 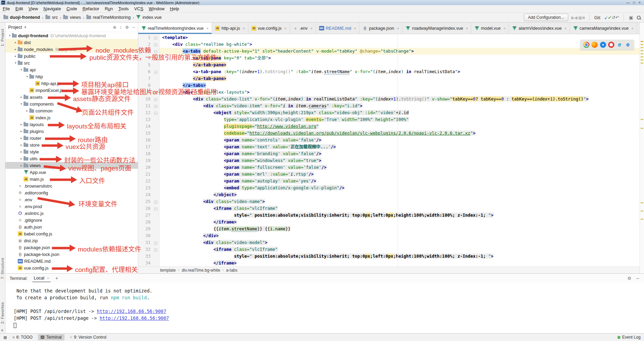 I want to click on code-line-28: 28 </iframe>, so click(x=389, y=222).